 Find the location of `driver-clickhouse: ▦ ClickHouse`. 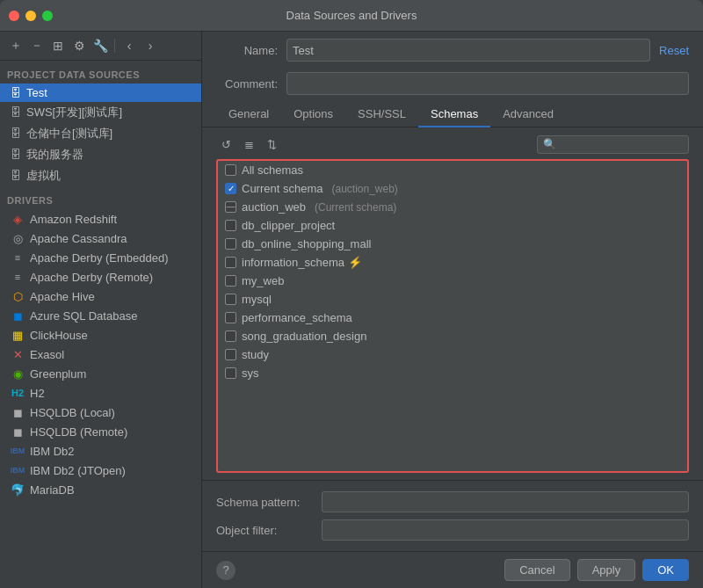

driver-clickhouse: ▦ ClickHouse is located at coordinates (100, 335).